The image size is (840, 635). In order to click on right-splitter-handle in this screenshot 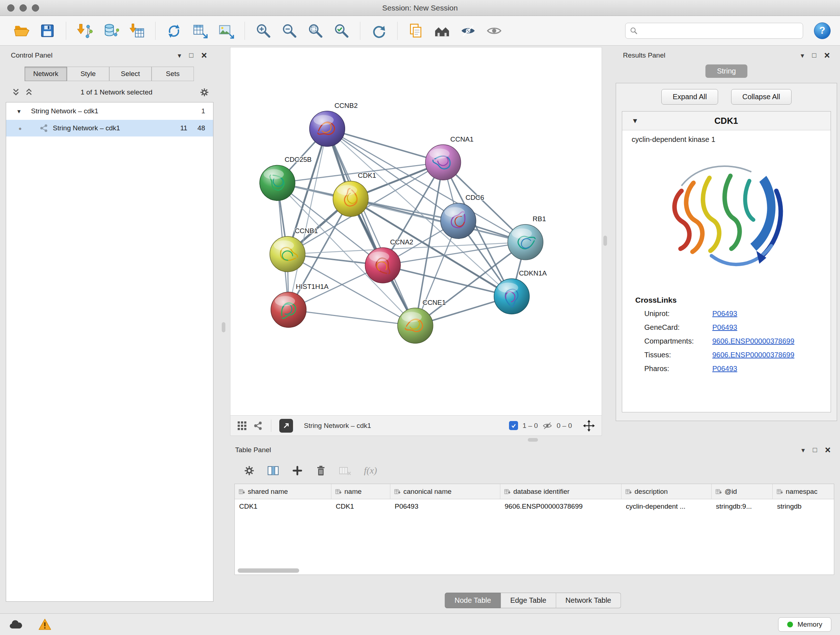, I will do `click(605, 241)`.